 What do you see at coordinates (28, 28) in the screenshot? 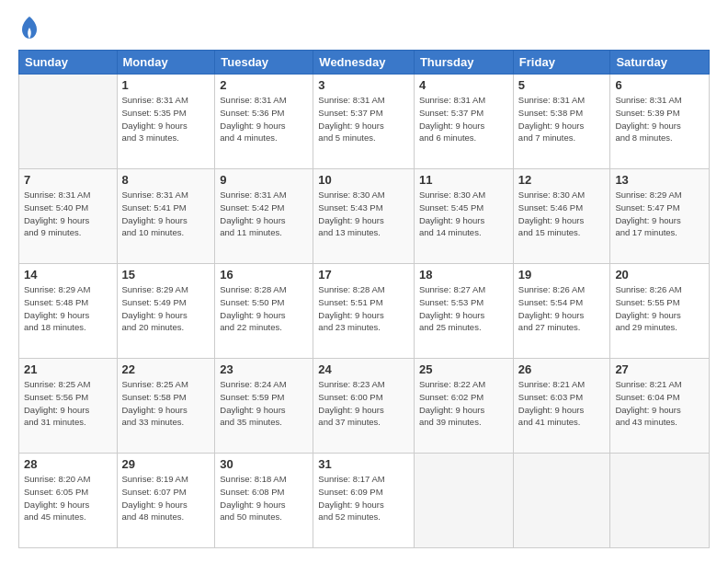
I see `logo` at bounding box center [28, 28].